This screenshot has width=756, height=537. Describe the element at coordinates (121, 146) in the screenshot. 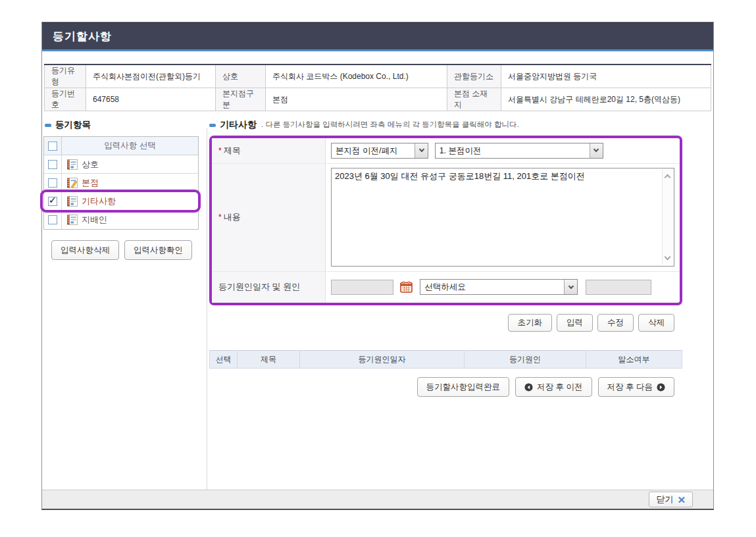

I see `select-header-row: 입력사항 선택` at that location.